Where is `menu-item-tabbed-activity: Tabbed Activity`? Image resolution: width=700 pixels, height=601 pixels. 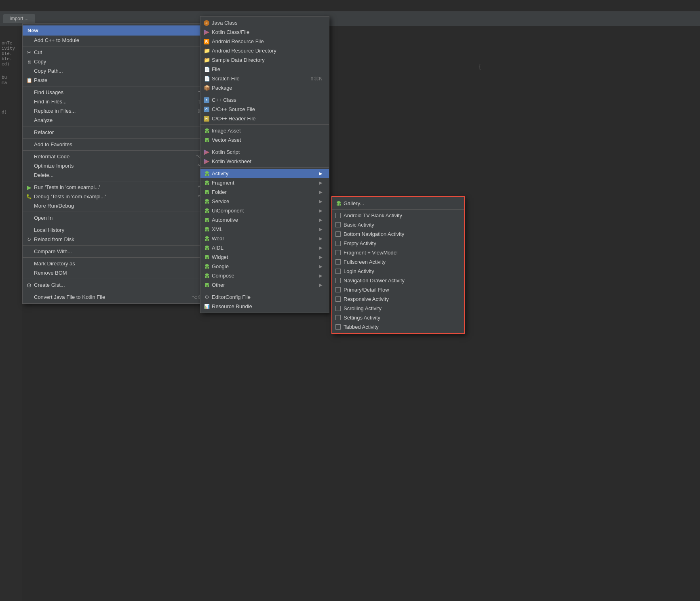 menu-item-tabbed-activity: Tabbed Activity is located at coordinates (398, 327).